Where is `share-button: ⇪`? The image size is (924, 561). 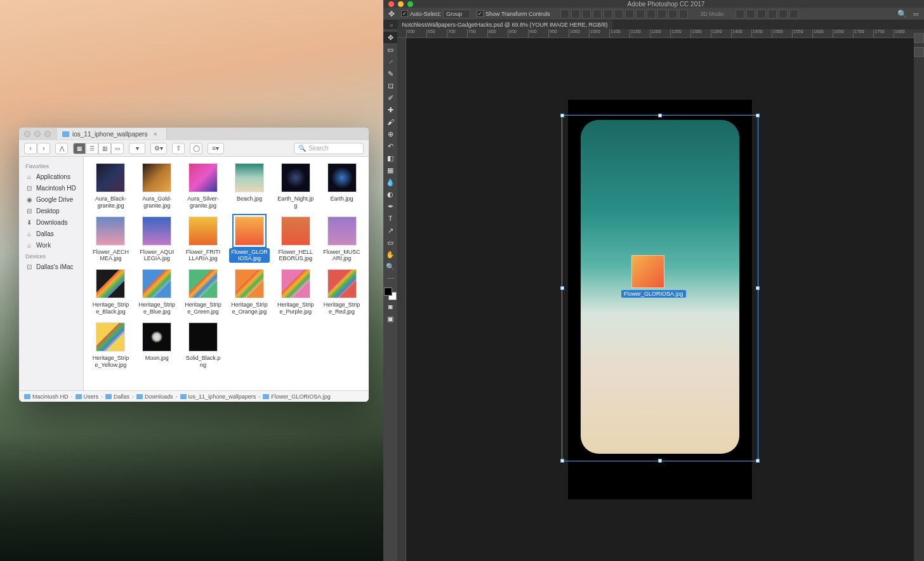 share-button: ⇪ is located at coordinates (178, 148).